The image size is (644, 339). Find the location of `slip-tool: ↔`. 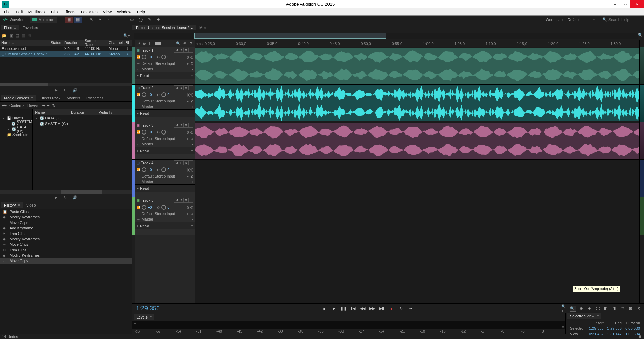

slip-tool: ↔ is located at coordinates (109, 20).